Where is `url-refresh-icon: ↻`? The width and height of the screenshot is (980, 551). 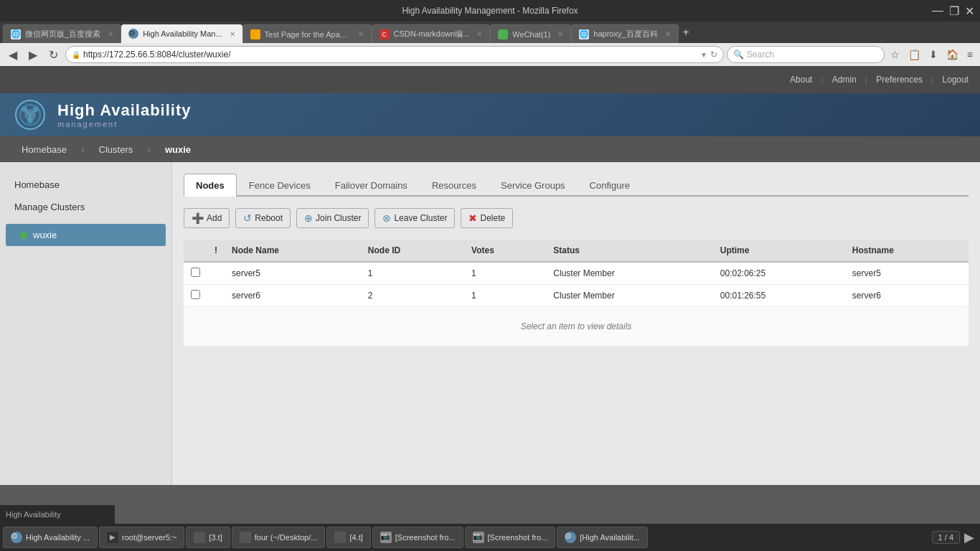 url-refresh-icon: ↻ is located at coordinates (714, 55).